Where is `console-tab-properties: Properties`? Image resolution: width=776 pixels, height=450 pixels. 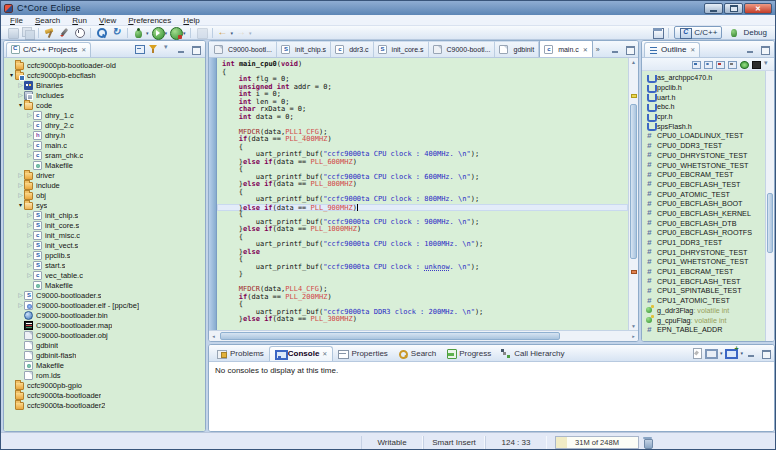
console-tab-properties: Properties is located at coordinates (362, 354).